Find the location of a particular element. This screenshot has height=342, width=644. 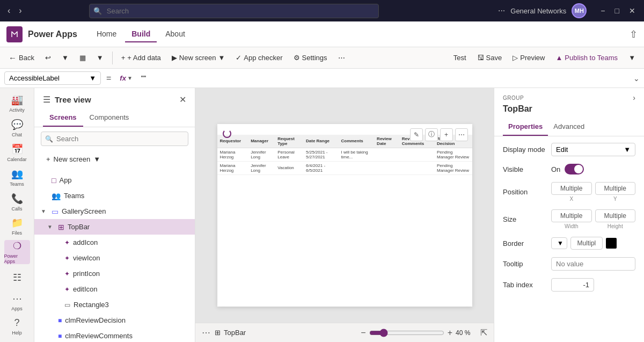

clmrd-item-icon: ■ is located at coordinates (60, 321).